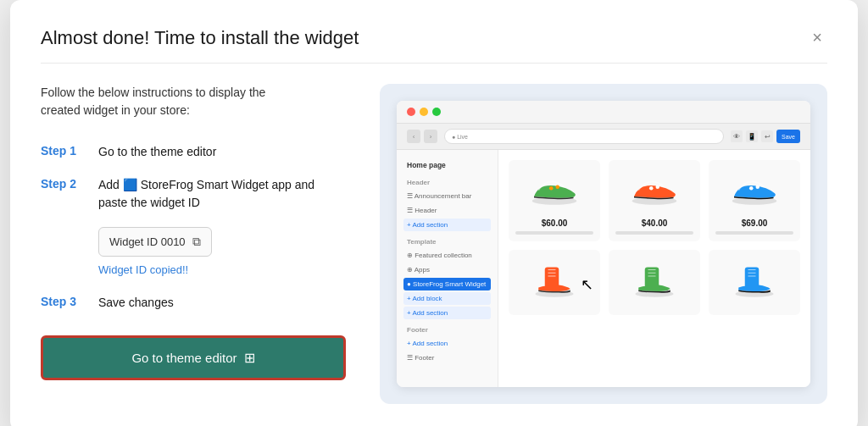 The height and width of the screenshot is (426, 868). What do you see at coordinates (587, 285) in the screenshot?
I see `cursor-icon: ↖` at bounding box center [587, 285].